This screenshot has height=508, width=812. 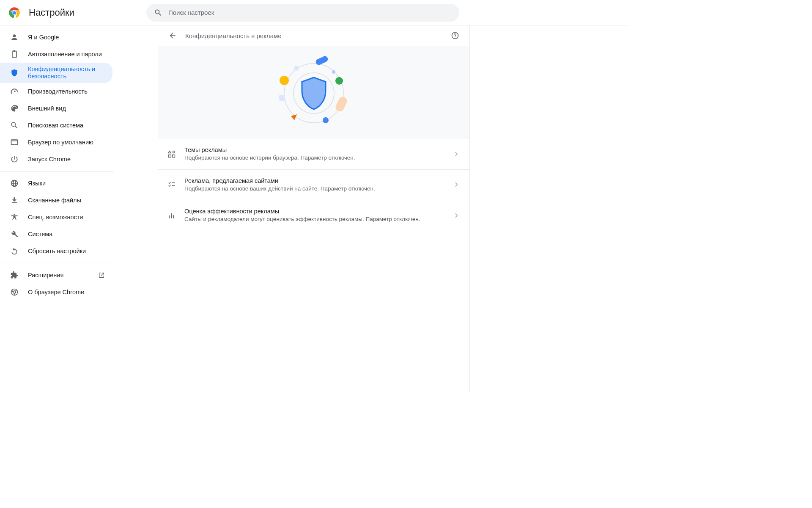 What do you see at coordinates (14, 108) in the screenshot?
I see `palette-icon` at bounding box center [14, 108].